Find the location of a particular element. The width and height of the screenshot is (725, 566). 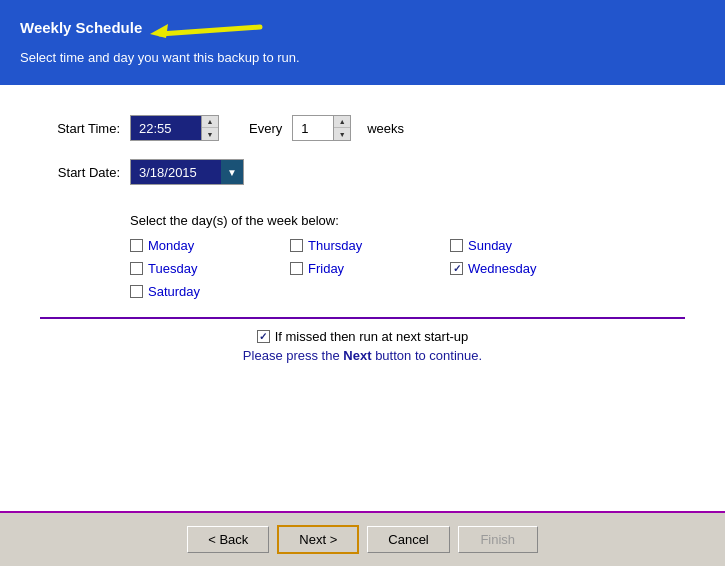

sunday-checkbox is located at coordinates (456, 246).